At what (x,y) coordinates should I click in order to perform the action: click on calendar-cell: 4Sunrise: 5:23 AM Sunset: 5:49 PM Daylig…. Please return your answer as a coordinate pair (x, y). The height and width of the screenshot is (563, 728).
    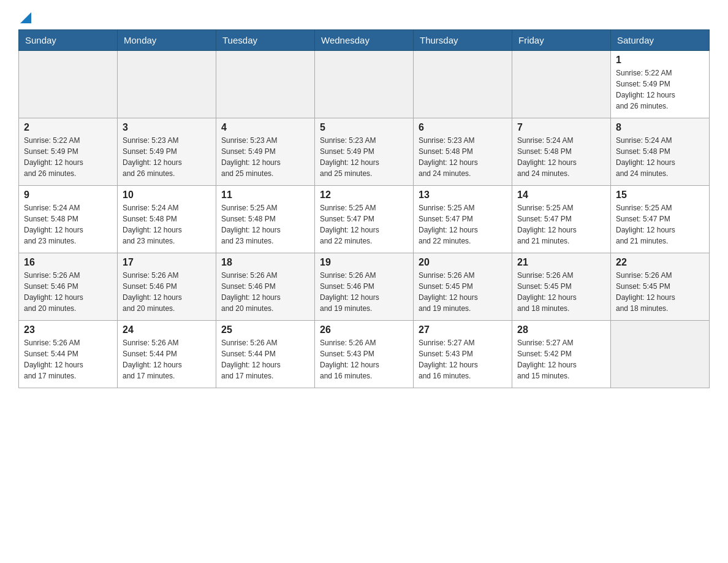
    Looking at the image, I should click on (266, 152).